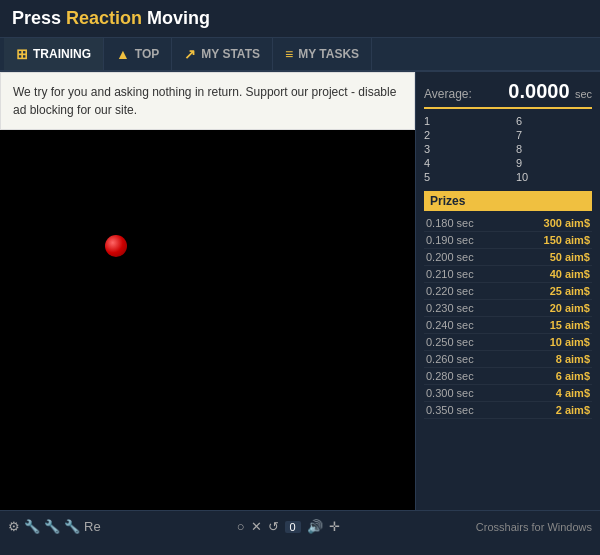  Describe the element at coordinates (462, 177) in the screenshot. I see `score-rank-5: 5` at that location.